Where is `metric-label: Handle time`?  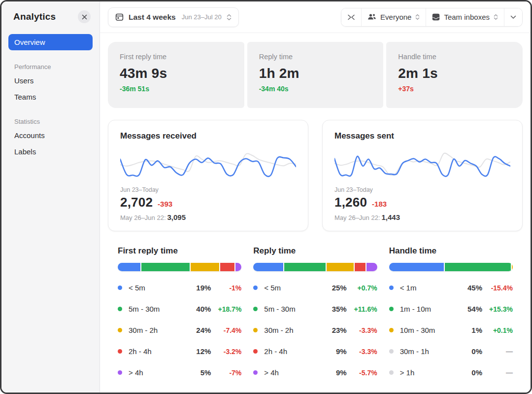
metric-label: Handle time is located at coordinates (454, 57).